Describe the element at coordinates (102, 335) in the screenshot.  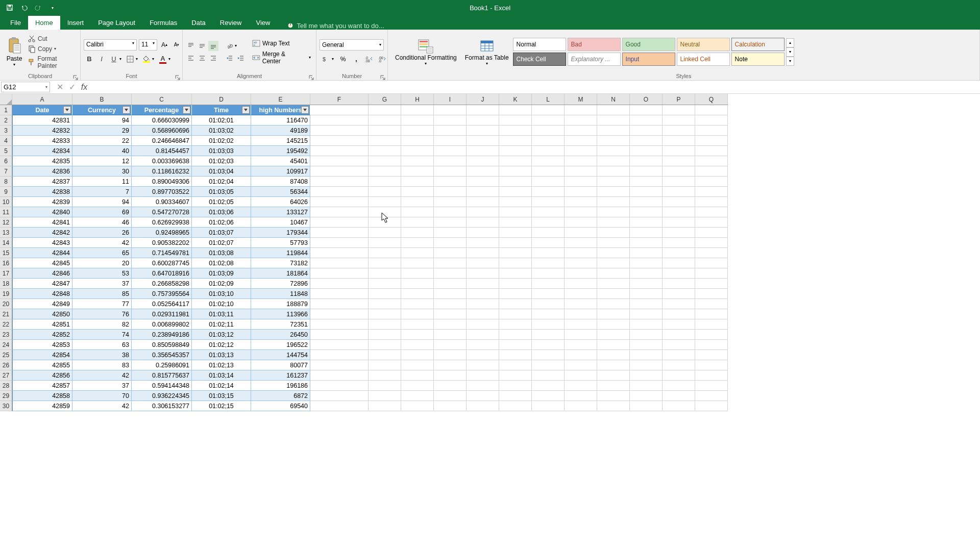
I see `cell: 74` at that location.